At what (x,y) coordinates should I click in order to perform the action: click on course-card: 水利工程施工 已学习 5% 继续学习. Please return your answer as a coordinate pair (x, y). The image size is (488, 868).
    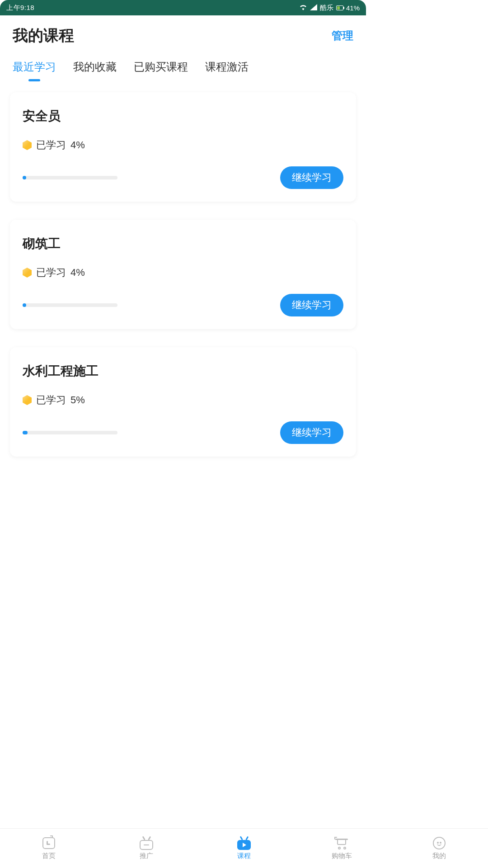
    Looking at the image, I should click on (183, 402).